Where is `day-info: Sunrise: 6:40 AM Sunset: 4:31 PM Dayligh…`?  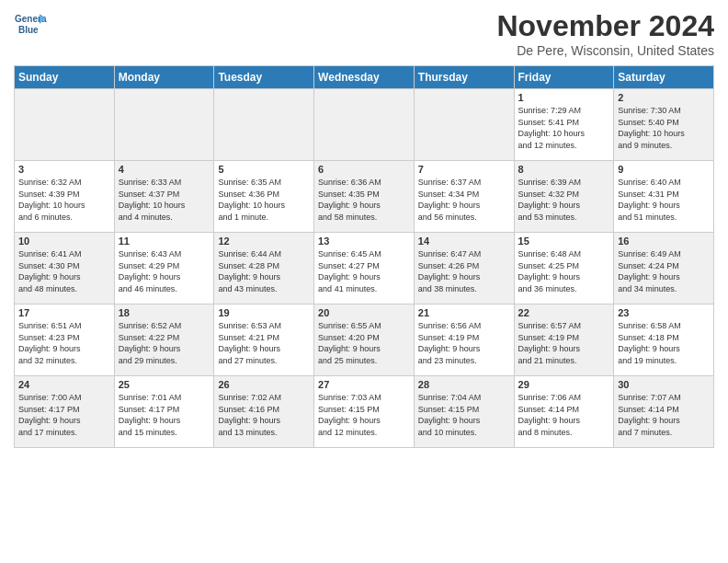
day-info: Sunrise: 6:40 AM Sunset: 4:31 PM Dayligh… is located at coordinates (664, 200).